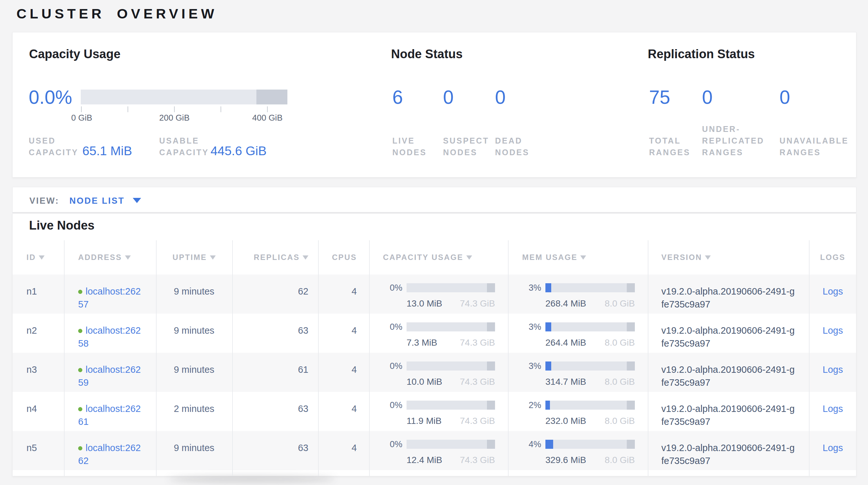 This screenshot has width=868, height=485. I want to click on column-header-label: UPTIME, so click(189, 258).